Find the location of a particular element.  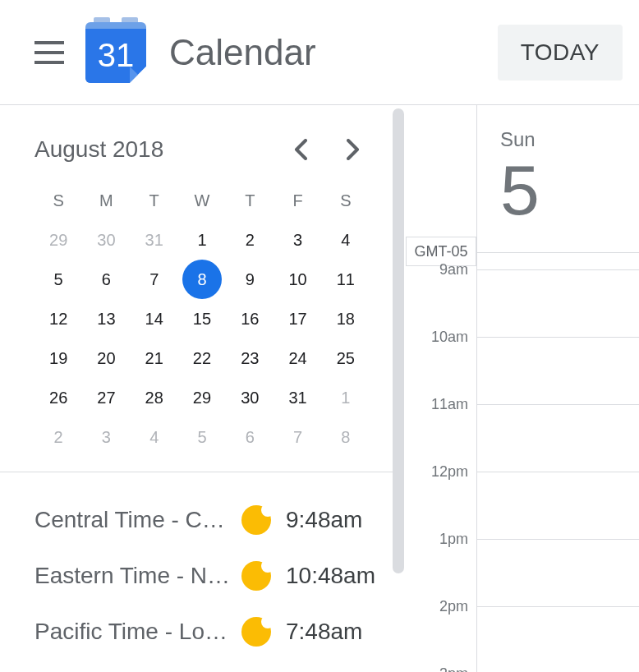

mini-day-20: 20 is located at coordinates (106, 358).